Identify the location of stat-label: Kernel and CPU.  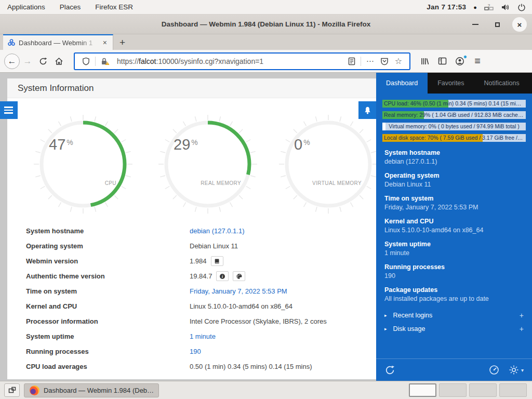
(454, 221).